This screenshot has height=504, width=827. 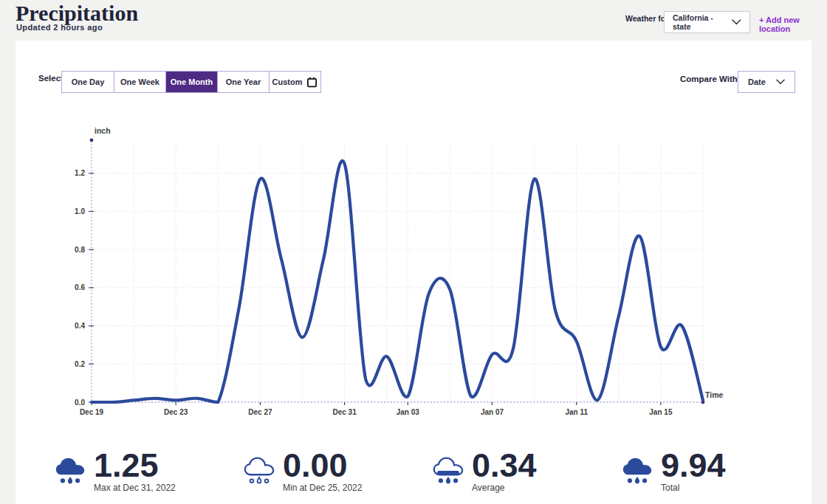 What do you see at coordinates (710, 79) in the screenshot?
I see `compare-with-label: Compare With:` at bounding box center [710, 79].